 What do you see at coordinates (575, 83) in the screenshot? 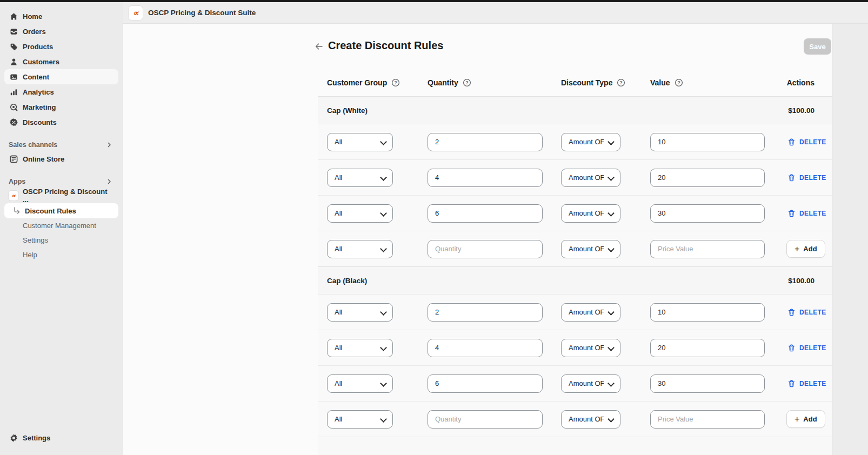
I see `table-header-row: Customer Group ? Quantity ? Discount Typ…` at bounding box center [575, 83].